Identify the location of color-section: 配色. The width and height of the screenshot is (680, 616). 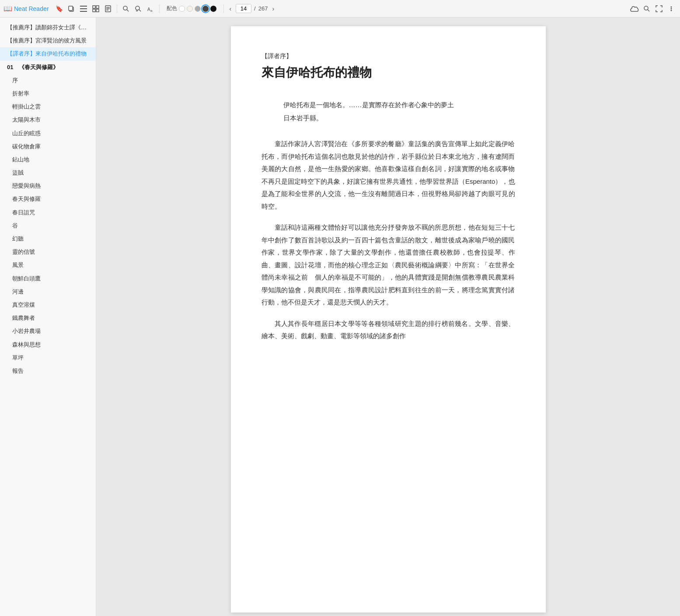
(192, 9).